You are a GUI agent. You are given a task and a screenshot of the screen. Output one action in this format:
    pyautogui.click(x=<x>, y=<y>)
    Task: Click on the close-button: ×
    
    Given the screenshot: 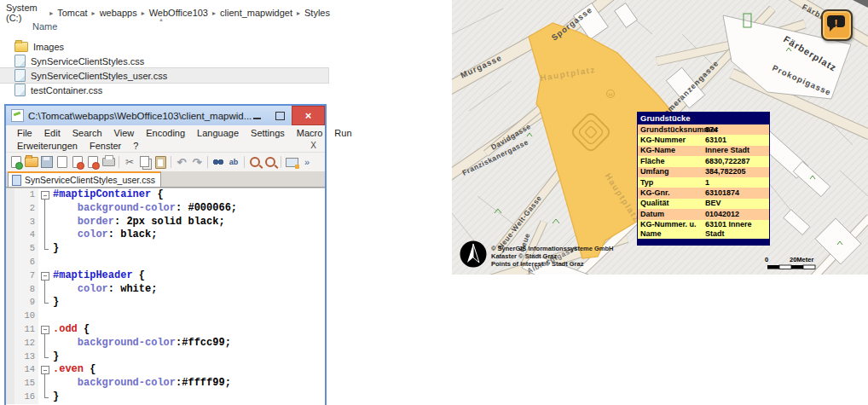 What is the action you would take?
    pyautogui.click(x=309, y=116)
    